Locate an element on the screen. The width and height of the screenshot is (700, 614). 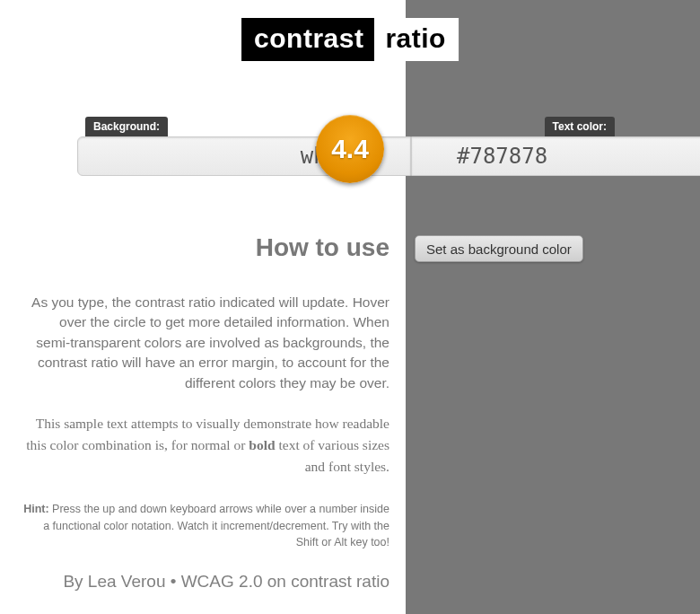
sample-text: This sample text attempts to visually de… is located at coordinates (206, 445).